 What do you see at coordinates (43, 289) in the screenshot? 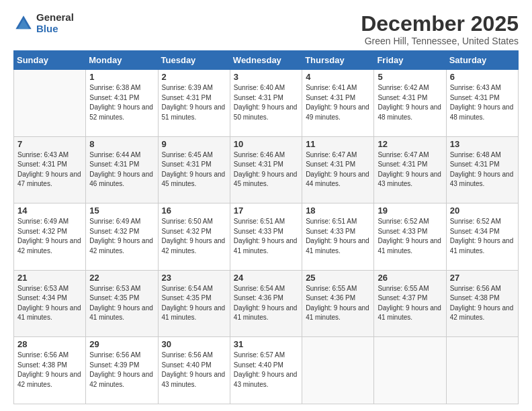
I see `sunrise: Sunrise: 6:53 AM` at bounding box center [43, 289].